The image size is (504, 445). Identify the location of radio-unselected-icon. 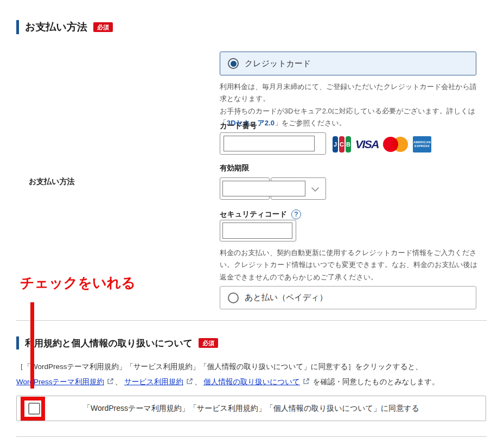
(233, 298).